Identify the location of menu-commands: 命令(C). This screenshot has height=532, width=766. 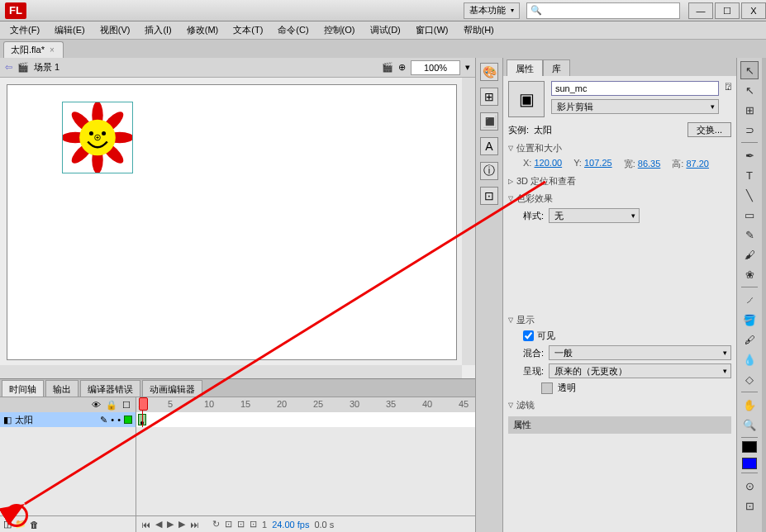
(293, 30).